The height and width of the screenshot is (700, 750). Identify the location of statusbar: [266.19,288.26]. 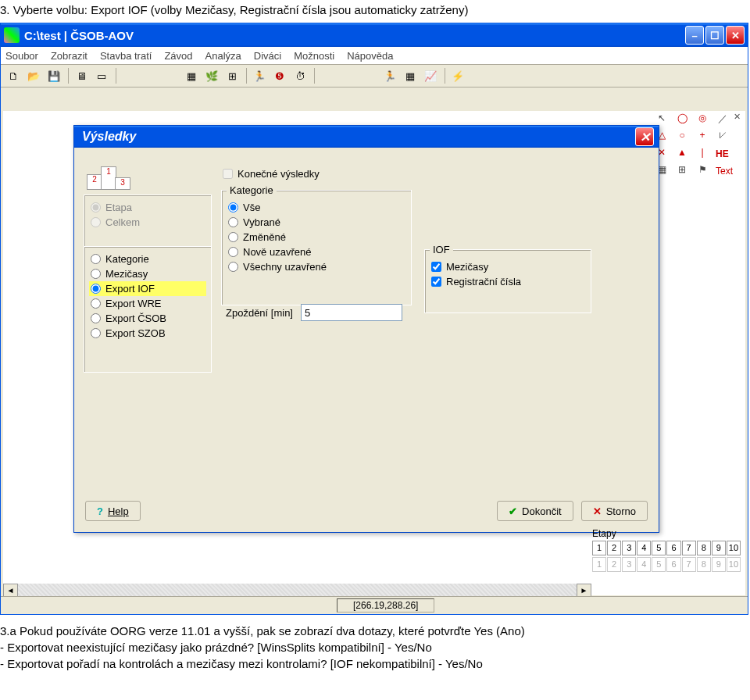
(374, 605).